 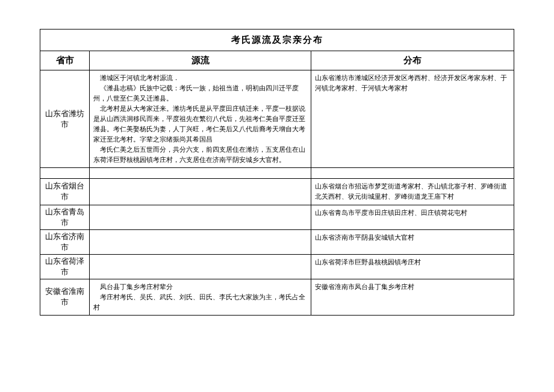 What do you see at coordinates (277, 242) in the screenshot?
I see `table-row: 山东省济南市山东省济南市平阴县安城镇大官村` at bounding box center [277, 242].